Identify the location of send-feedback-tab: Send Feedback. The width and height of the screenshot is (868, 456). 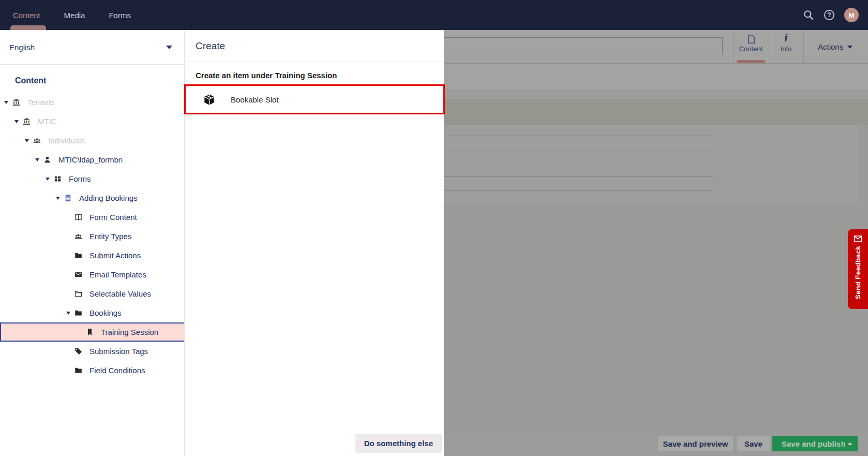
(858, 269).